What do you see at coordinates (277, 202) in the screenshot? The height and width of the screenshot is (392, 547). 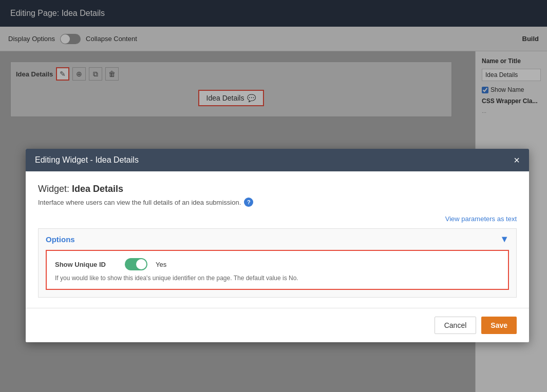 I see `modal-widget-description: Interface where users can view the full …` at bounding box center [277, 202].